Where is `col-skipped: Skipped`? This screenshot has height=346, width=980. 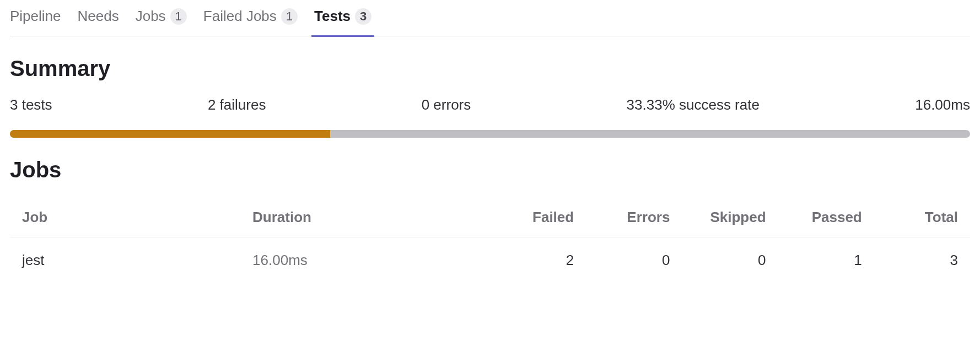 col-skipped: Skipped is located at coordinates (730, 218).